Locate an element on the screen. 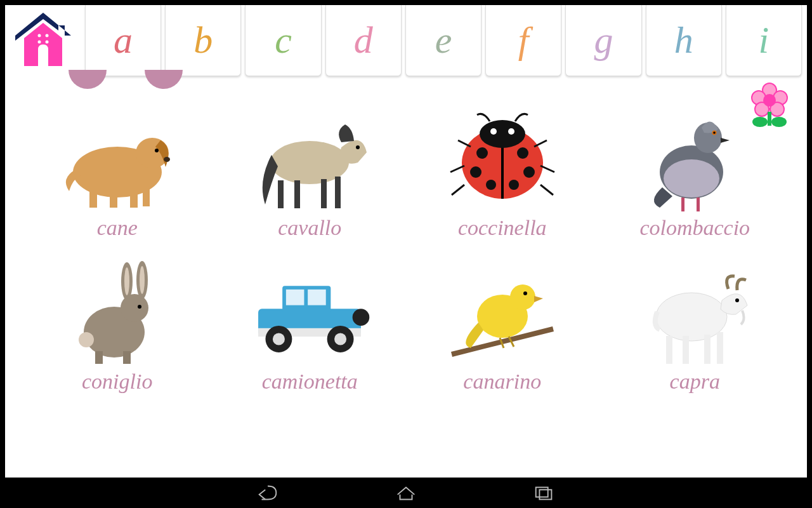 The width and height of the screenshot is (812, 508). tab-label: e is located at coordinates (444, 41).